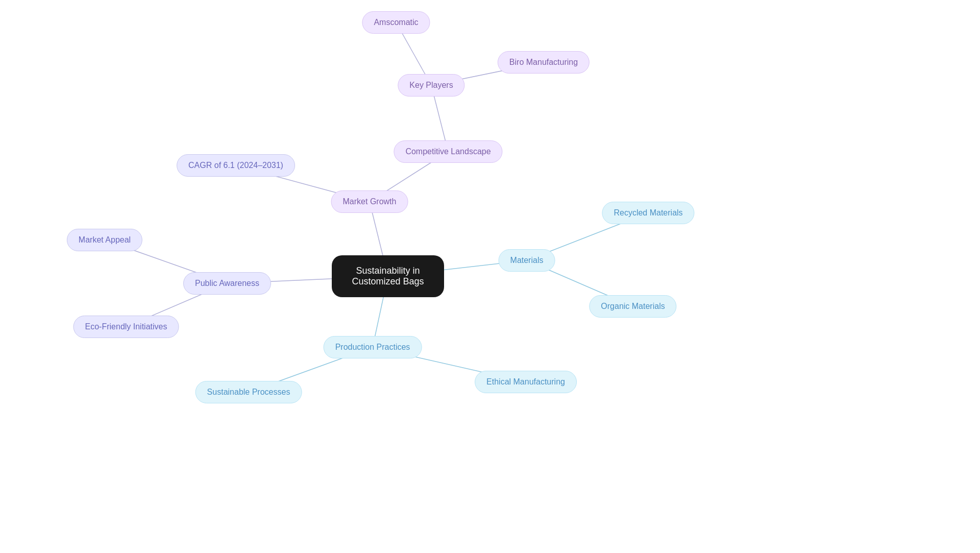 Image resolution: width=980 pixels, height=553 pixels. Describe the element at coordinates (396, 22) in the screenshot. I see `node-label-amscomatic: Amscomatic` at that location.